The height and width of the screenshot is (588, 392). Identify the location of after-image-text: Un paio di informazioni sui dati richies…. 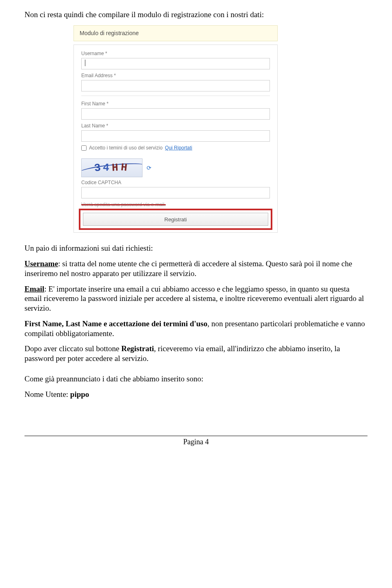
(196, 248).